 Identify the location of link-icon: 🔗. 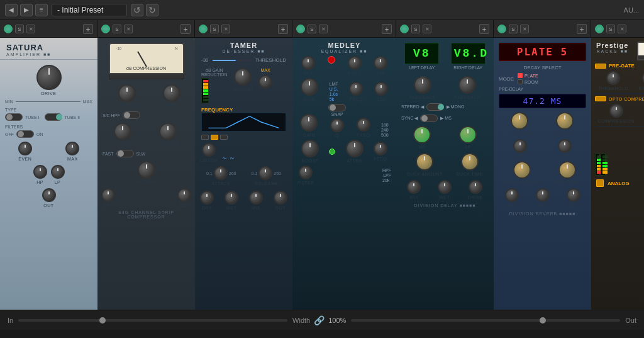
(319, 320).